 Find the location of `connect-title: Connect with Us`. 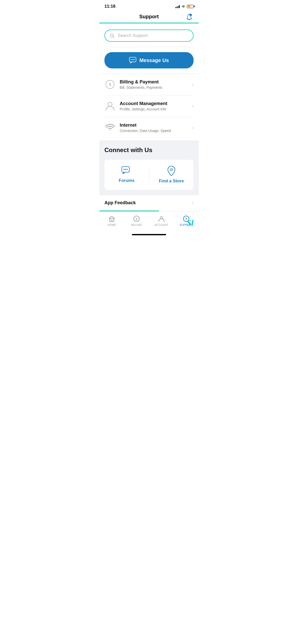

connect-title: Connect with Us is located at coordinates (149, 150).